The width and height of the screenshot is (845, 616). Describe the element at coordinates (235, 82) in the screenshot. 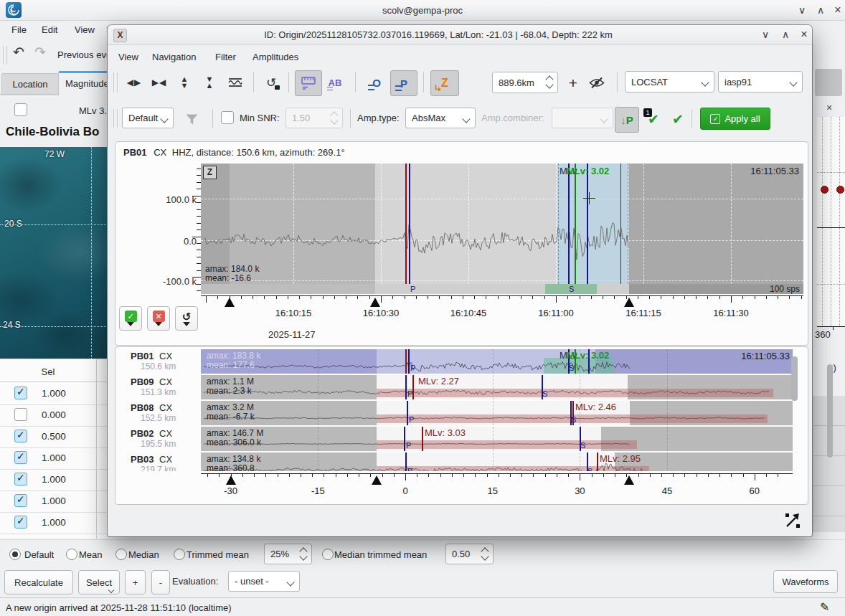

I see `normalize-waveform-icon` at that location.